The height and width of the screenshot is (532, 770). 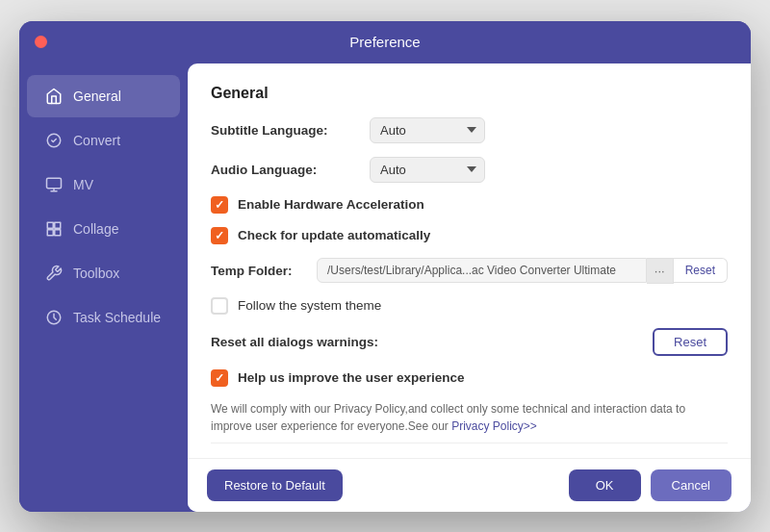 I want to click on sidebar-item-mv: MV, so click(x=104, y=185).